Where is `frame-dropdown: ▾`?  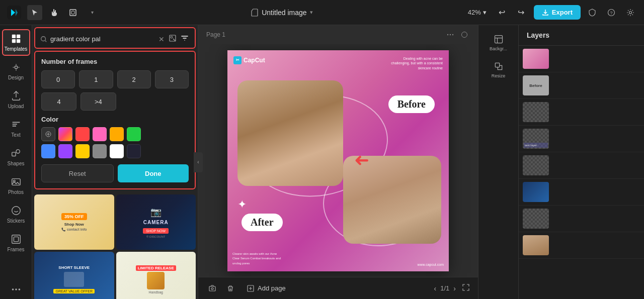
frame-dropdown: ▾ is located at coordinates (92, 13).